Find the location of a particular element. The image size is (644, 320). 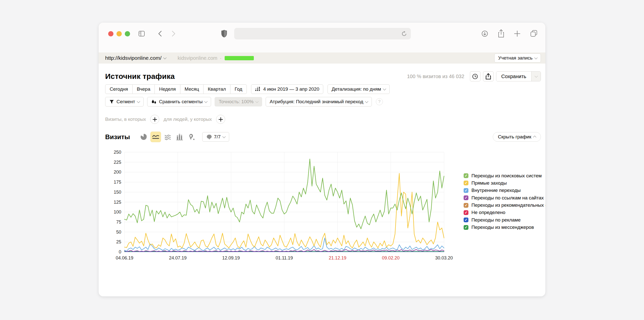

legend-label: Переходы из поисковых систем is located at coordinates (507, 176).